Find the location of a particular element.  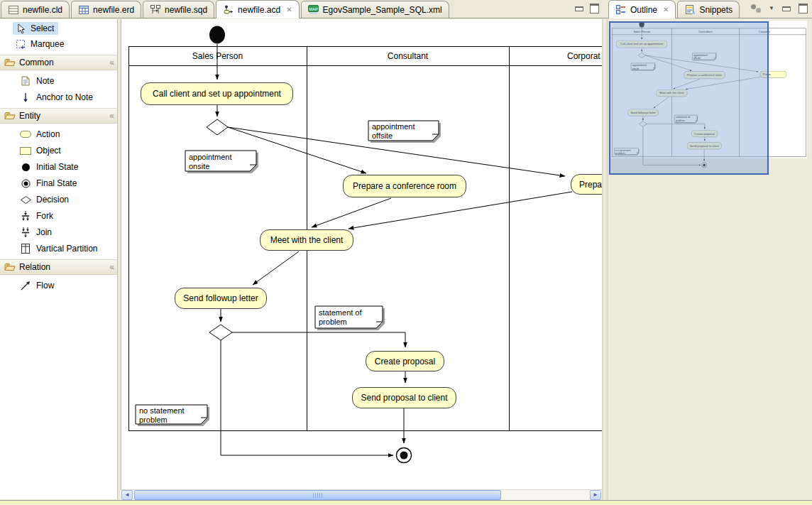

palette-item-object: Object is located at coordinates (68, 151).